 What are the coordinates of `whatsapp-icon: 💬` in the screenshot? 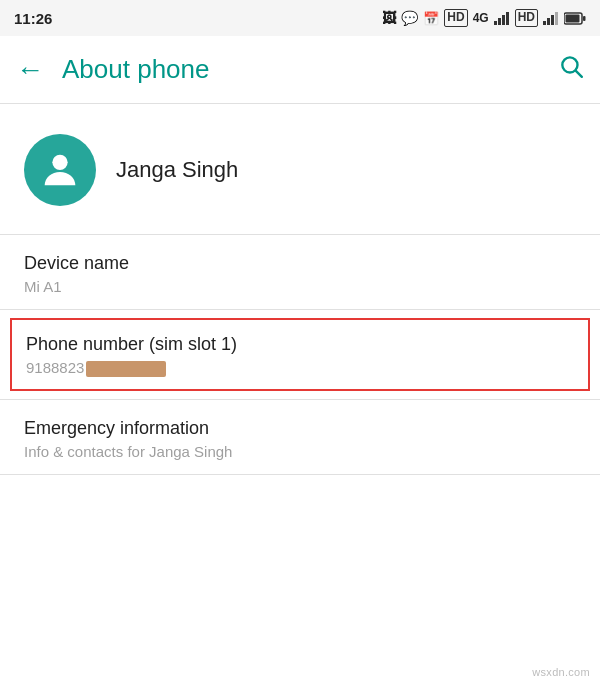 It's located at (410, 18).